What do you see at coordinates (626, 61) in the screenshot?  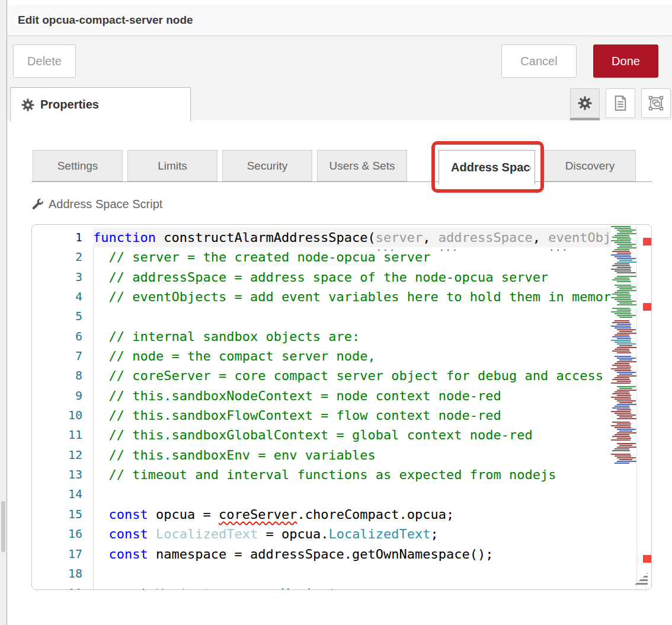 I see `done-button: Done` at bounding box center [626, 61].